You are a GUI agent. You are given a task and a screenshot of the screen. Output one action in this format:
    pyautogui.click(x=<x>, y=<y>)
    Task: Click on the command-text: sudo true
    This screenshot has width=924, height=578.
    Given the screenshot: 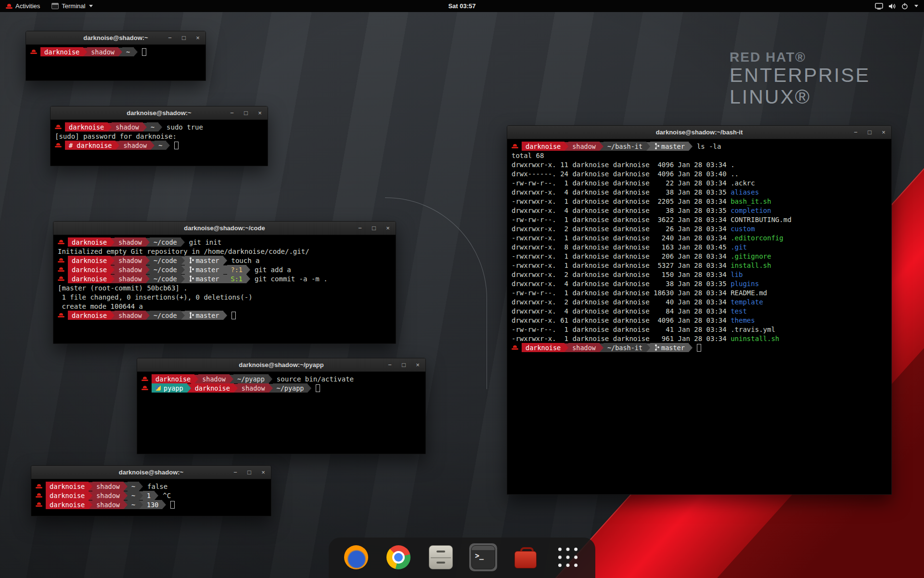 What is the action you would take?
    pyautogui.click(x=185, y=127)
    